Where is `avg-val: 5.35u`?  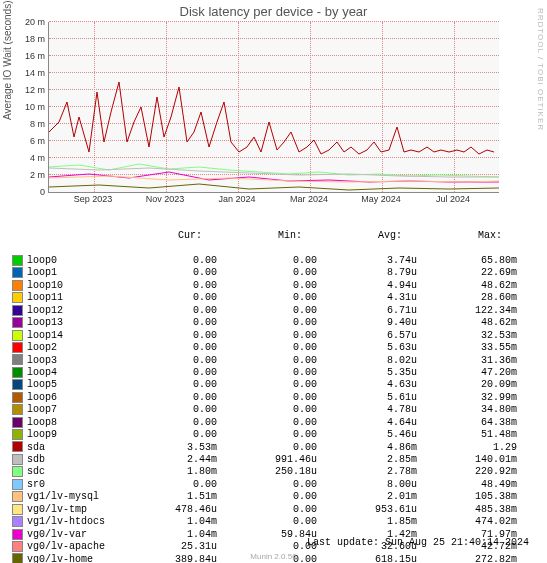
avg-val: 5.35u is located at coordinates (367, 373).